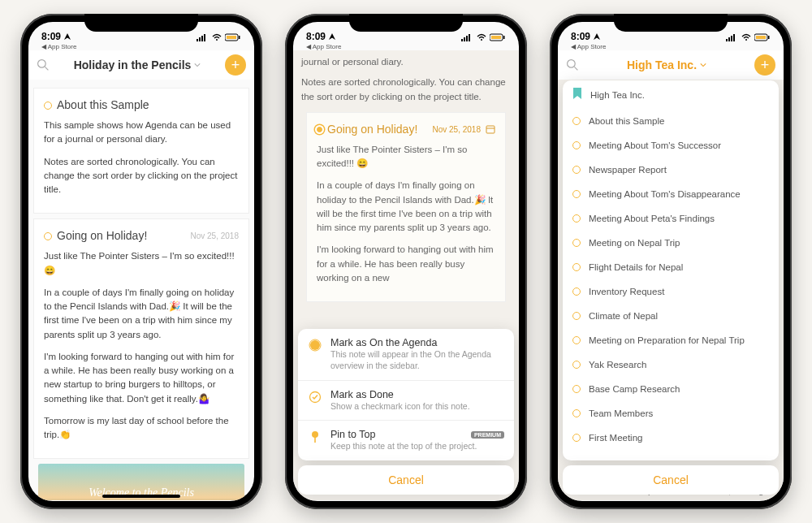 The height and width of the screenshot is (523, 812). What do you see at coordinates (667, 340) in the screenshot?
I see `list-item-label: Meeting on Preparation for Nepal Trip` at bounding box center [667, 340].